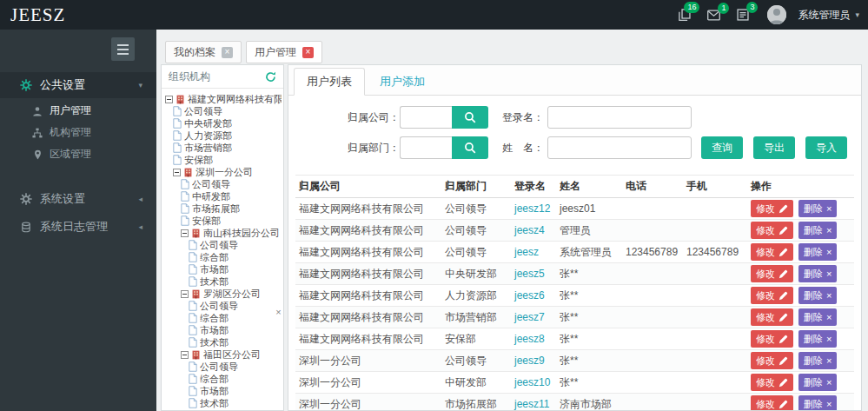  I want to click on refresh-button, so click(271, 76).